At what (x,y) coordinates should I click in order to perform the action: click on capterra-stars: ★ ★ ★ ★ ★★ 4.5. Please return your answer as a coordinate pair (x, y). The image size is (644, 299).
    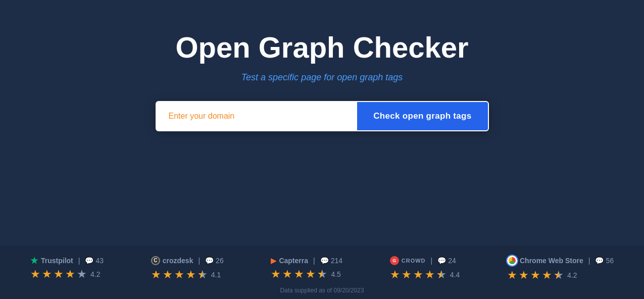
    Looking at the image, I should click on (306, 274).